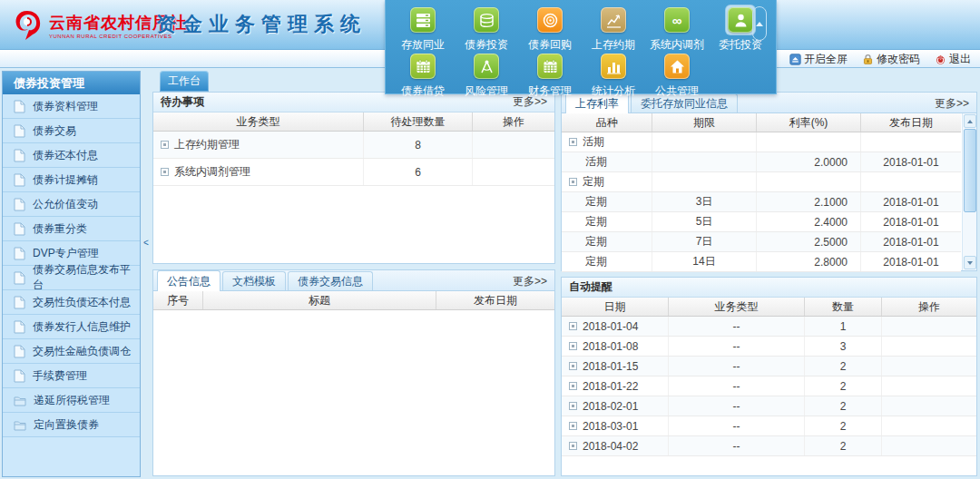 This screenshot has width=980, height=479. I want to click on menu-item-deposit-term: 上存约期, so click(613, 29).